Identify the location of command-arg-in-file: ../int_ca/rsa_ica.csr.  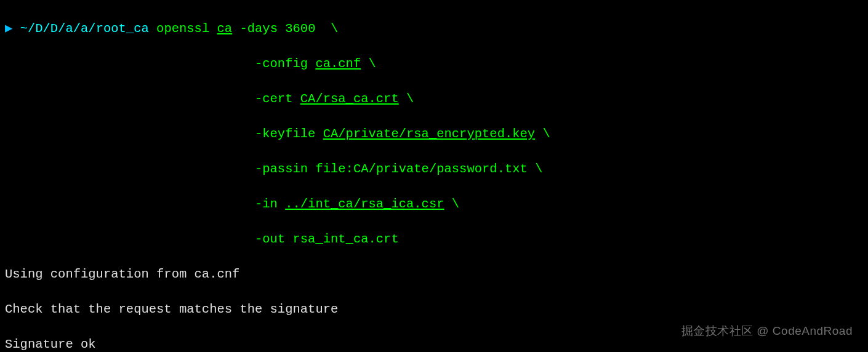
(364, 204).